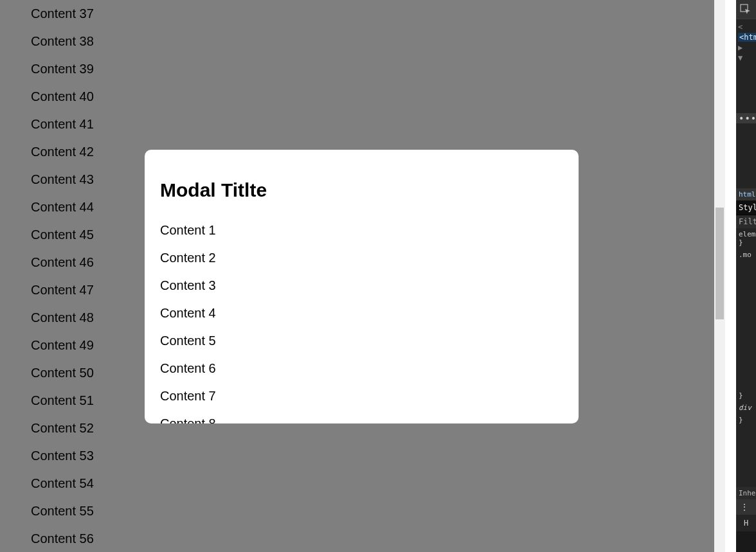 This screenshot has height=552, width=756. Describe the element at coordinates (747, 37) in the screenshot. I see `html-tag-selected: <html` at that location.